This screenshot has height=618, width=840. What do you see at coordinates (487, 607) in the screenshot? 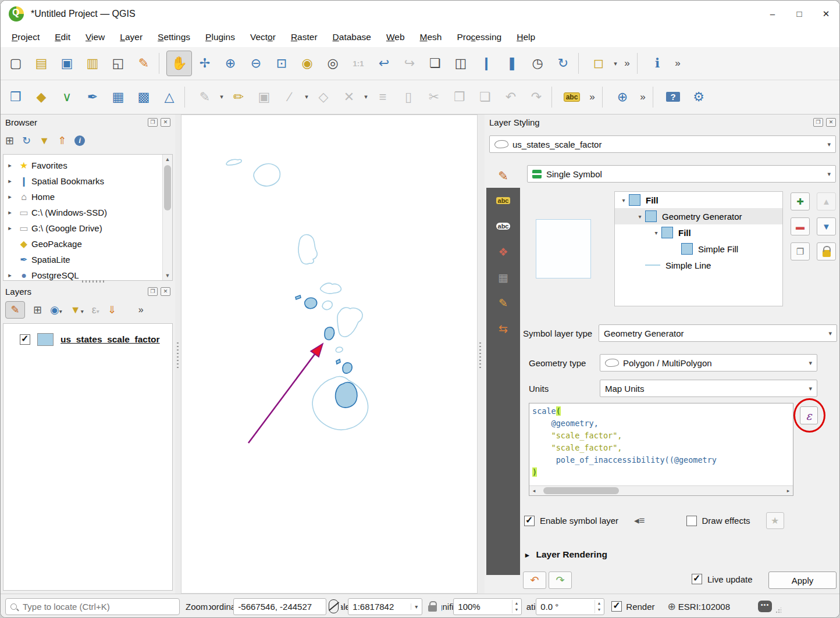
I see `magnifier-spinner: 100% ▲▼` at bounding box center [487, 607].